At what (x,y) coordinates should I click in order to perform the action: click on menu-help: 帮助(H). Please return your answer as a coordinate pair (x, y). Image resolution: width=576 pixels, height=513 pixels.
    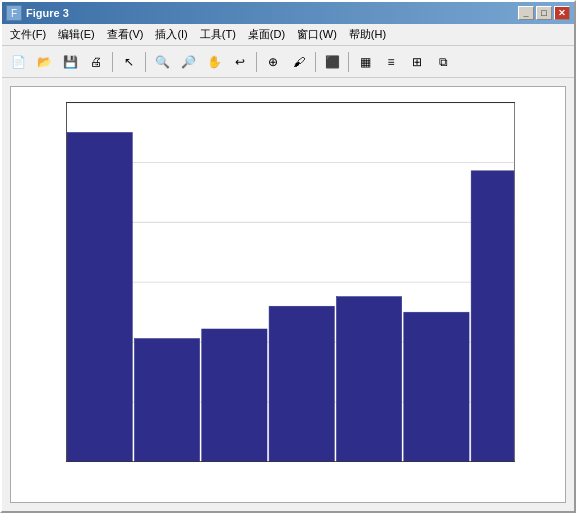
    Looking at the image, I should click on (368, 34).